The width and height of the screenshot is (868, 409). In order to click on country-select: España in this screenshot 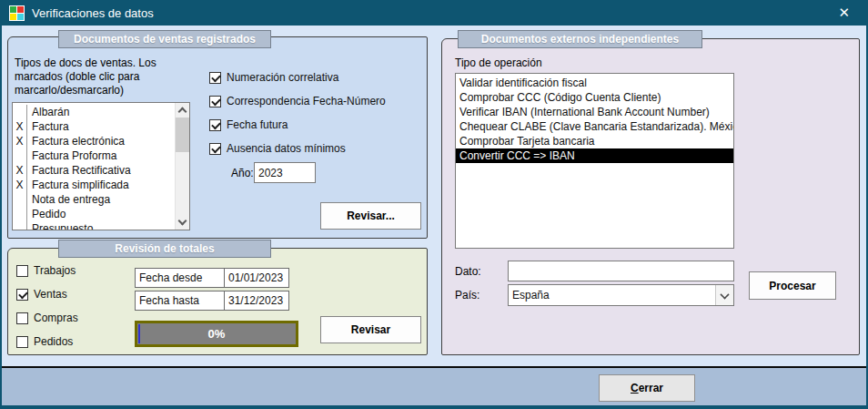, I will do `click(621, 295)`.